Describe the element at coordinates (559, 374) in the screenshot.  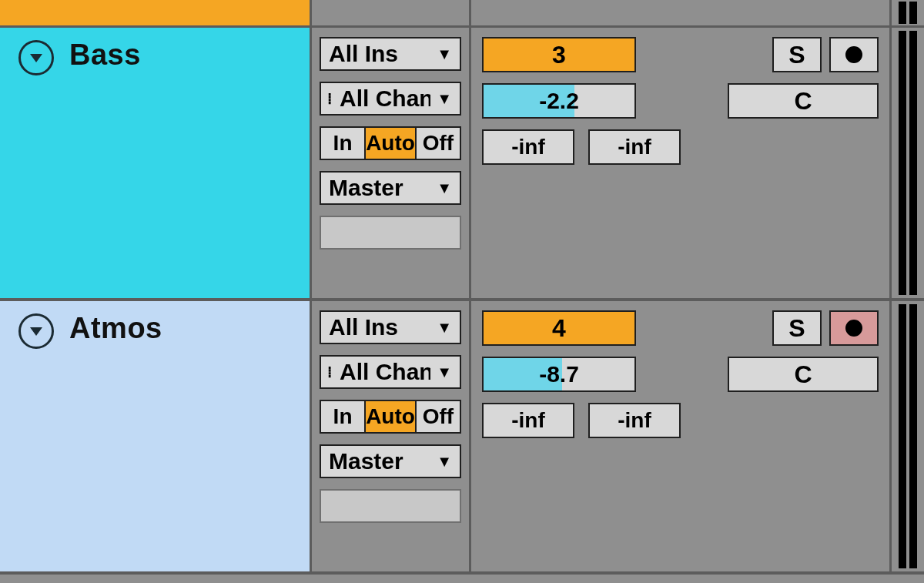
I see `volume-slider: -8.7` at that location.